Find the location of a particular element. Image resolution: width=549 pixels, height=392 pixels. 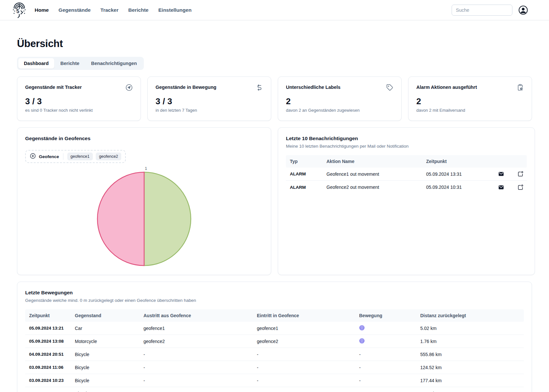

stat-card-alarm: Alarm Aktionen ausgeführt 2 davon 2 mit … is located at coordinates (470, 99).